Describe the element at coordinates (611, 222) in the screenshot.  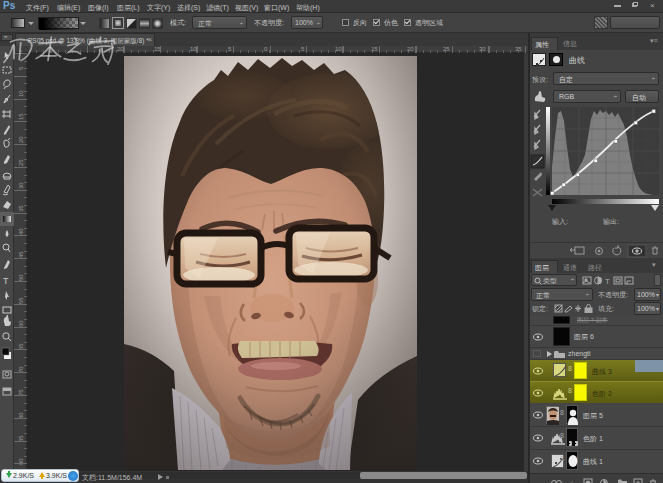
I see `svg-text: 输出:` at that location.